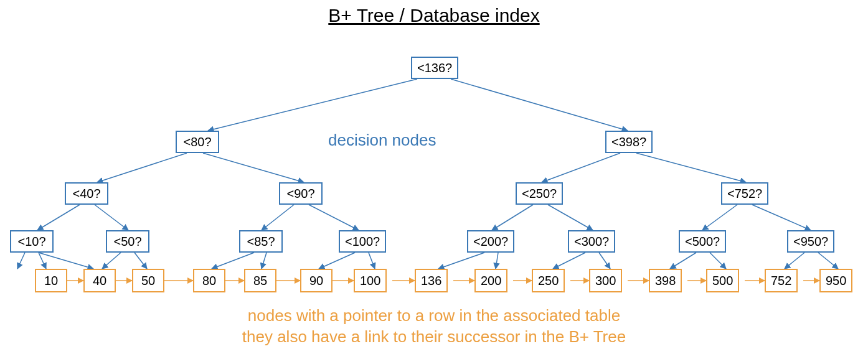  Describe the element at coordinates (811, 241) in the screenshot. I see `decision-node-l3h: <950?` at that location.